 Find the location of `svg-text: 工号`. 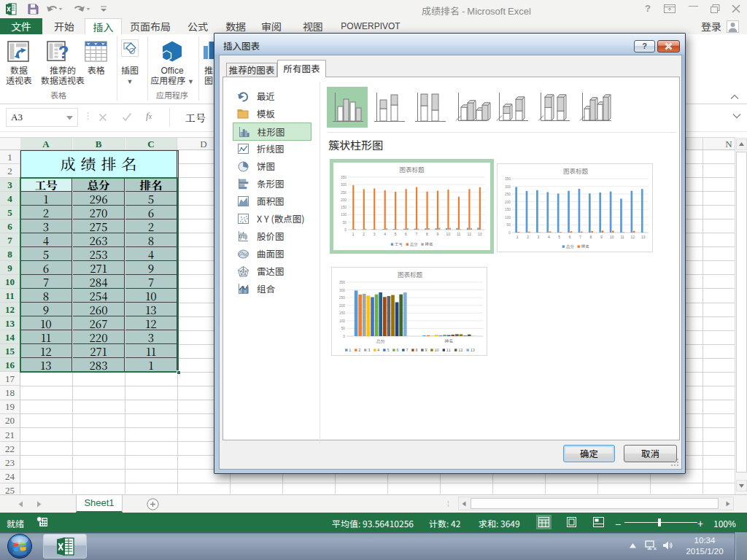

svg-text: 工号 is located at coordinates (399, 244).